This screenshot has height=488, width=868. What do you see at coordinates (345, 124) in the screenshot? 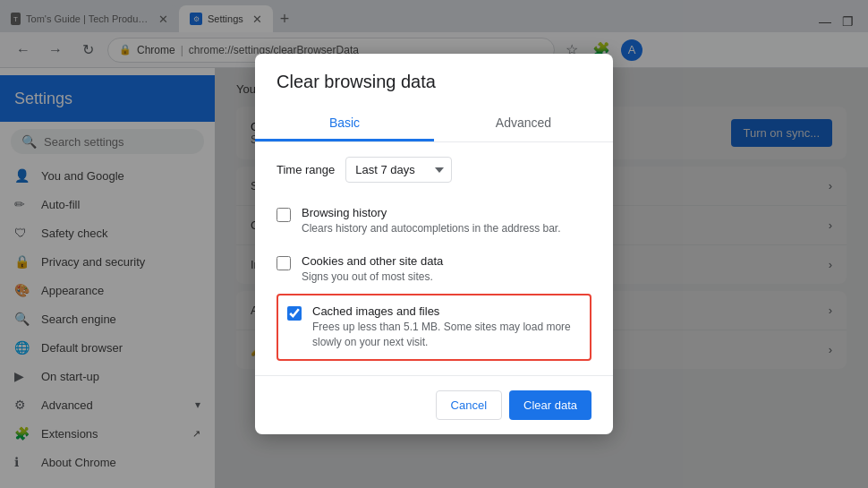
I see `tab-basic: Basic` at bounding box center [345, 124].